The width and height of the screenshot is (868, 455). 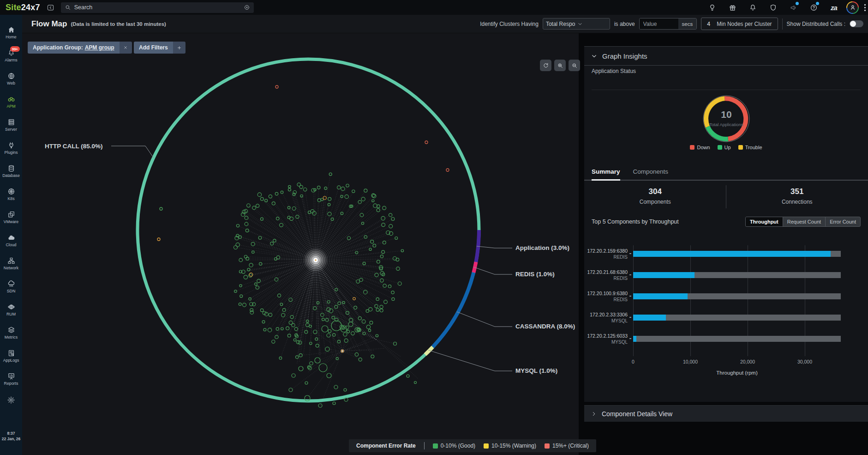 What do you see at coordinates (11, 168) in the screenshot?
I see `database-icon` at bounding box center [11, 168].